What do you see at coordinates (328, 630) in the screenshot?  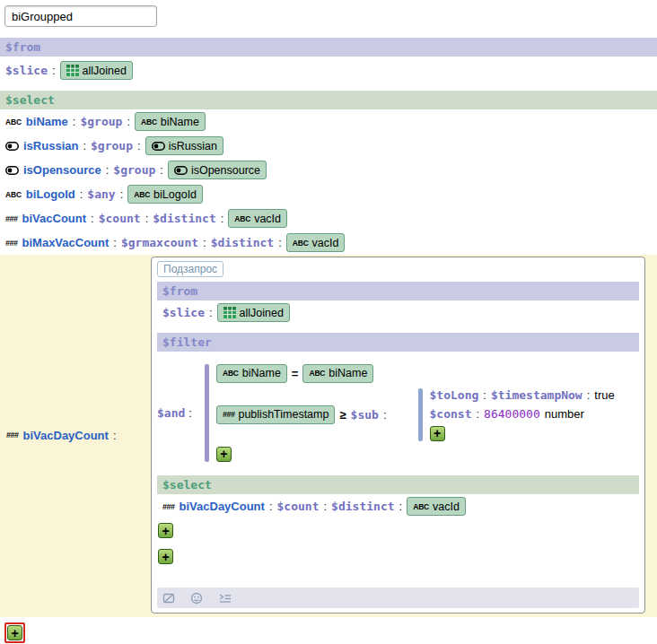 I see `bottom-bar: +` at bounding box center [328, 630].